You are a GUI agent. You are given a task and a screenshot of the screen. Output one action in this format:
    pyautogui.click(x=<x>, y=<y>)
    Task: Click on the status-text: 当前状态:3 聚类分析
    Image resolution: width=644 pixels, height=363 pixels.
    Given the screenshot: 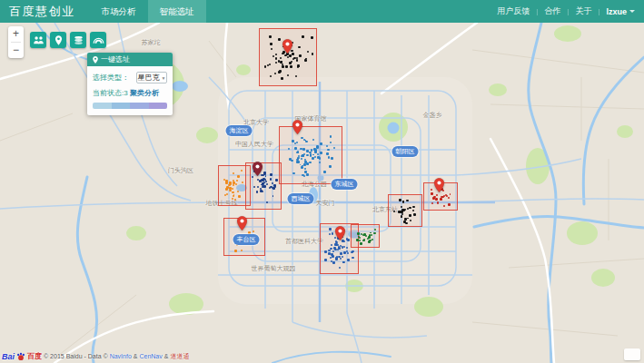 What is the action you would take?
    pyautogui.click(x=130, y=93)
    